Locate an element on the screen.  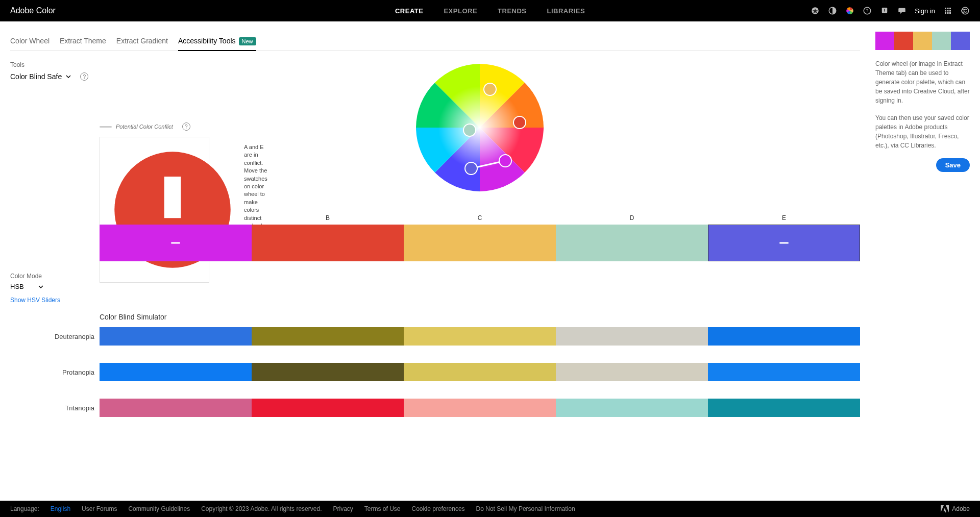
show-sliders-link: Show HSV Sliders is located at coordinates (55, 300).